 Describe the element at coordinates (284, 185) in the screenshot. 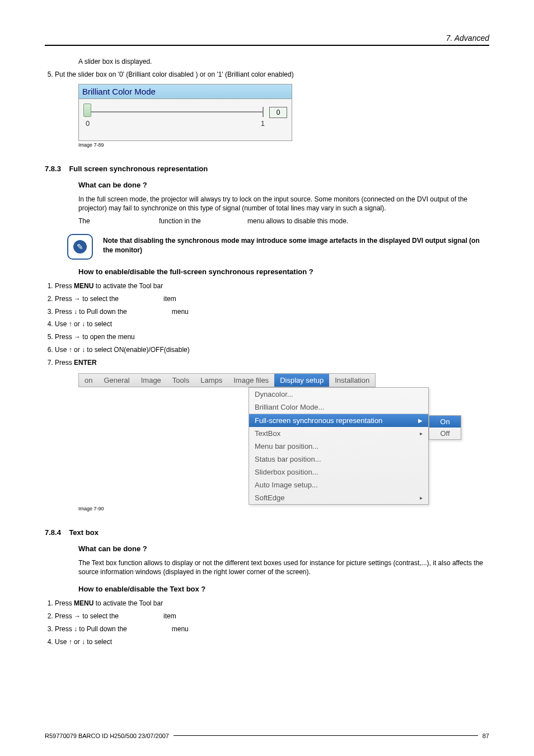

I see `what-heading-783: What can be done ?` at that location.